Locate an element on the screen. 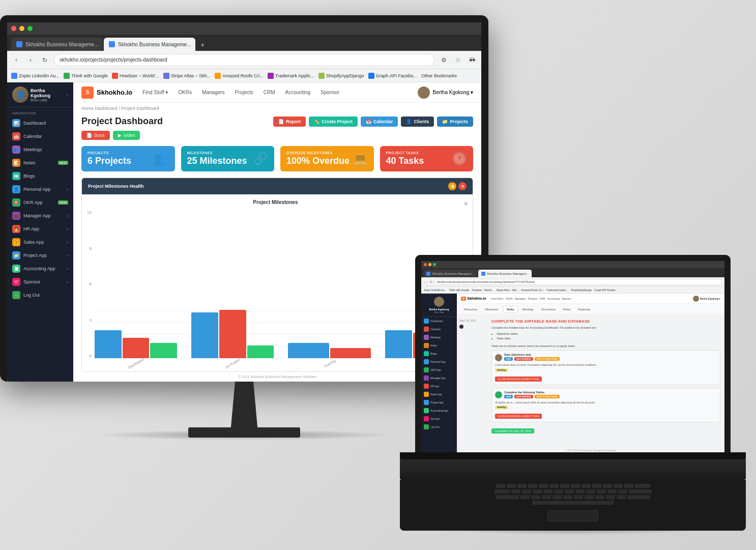 This screenshot has width=756, height=550. video-button: ▶ Video is located at coordinates (127, 135).